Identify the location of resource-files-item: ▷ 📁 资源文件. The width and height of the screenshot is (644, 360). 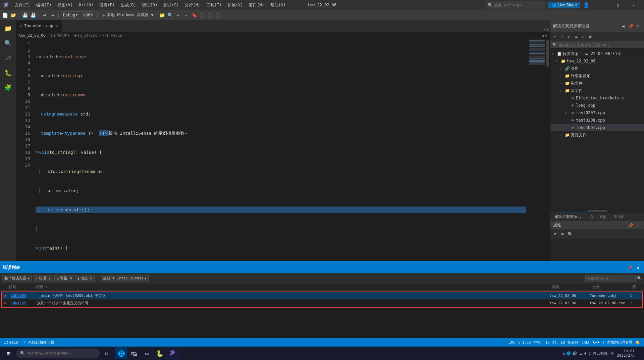
(597, 135).